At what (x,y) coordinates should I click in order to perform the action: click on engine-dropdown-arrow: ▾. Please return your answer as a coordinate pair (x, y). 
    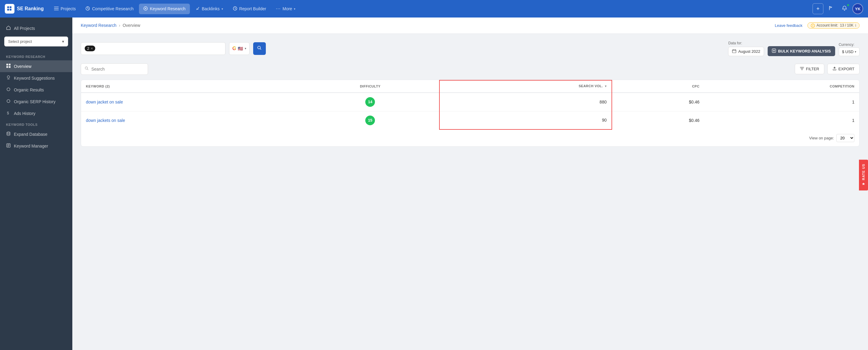
    Looking at the image, I should click on (245, 49).